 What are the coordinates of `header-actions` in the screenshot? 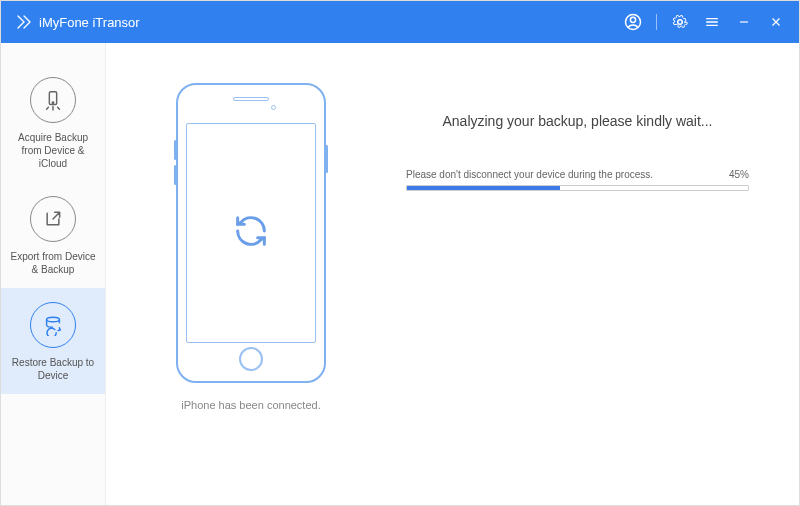 It's located at (704, 22).